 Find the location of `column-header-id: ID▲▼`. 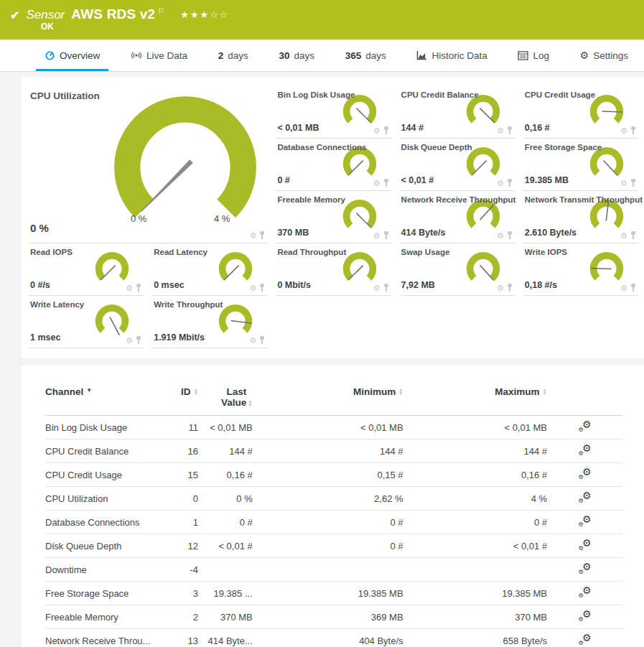

column-header-id: ID▲▼ is located at coordinates (181, 399).